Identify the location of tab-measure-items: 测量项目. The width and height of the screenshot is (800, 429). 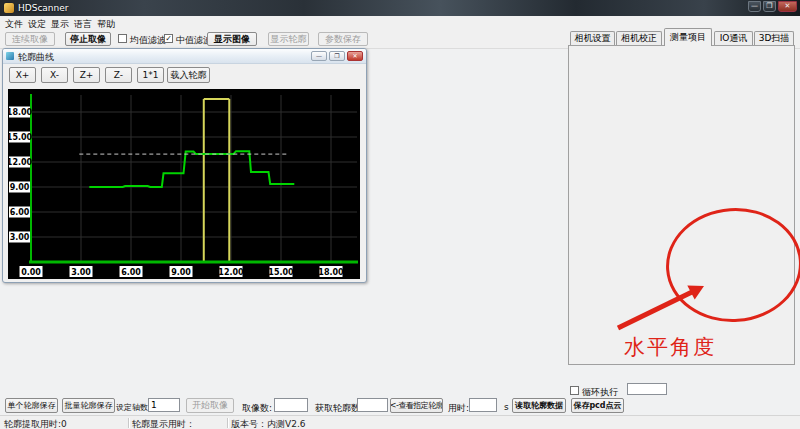
(688, 37).